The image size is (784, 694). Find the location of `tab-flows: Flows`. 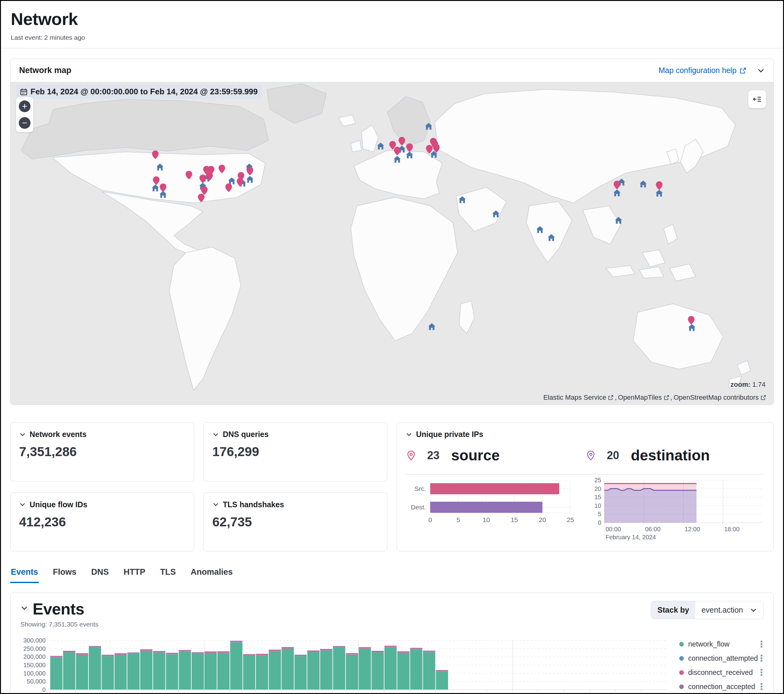

tab-flows: Flows is located at coordinates (65, 574).